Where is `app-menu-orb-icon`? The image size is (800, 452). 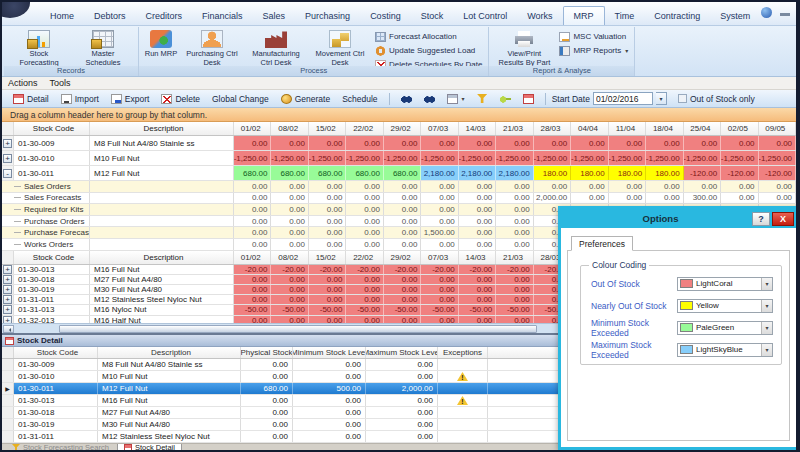
app-menu-orb-icon is located at coordinates (15, 9).